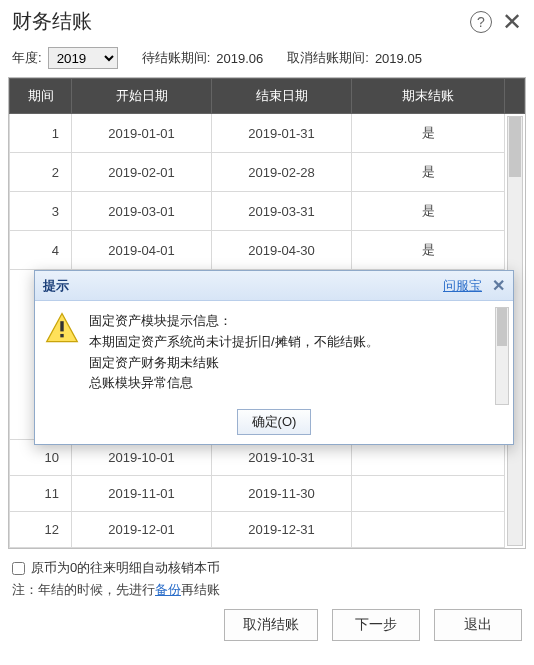 Image resolution: width=534 pixels, height=665 pixels. What do you see at coordinates (126, 568) in the screenshot?
I see `auto-writeoff-label: 原币为0的往来明细自动核销本币` at bounding box center [126, 568].